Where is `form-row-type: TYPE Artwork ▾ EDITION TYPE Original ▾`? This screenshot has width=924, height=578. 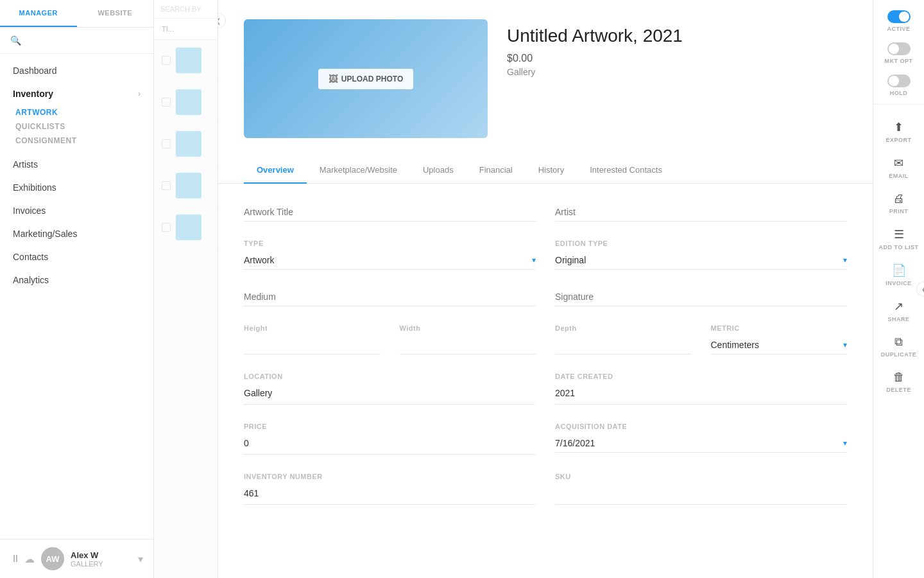
form-row-type: TYPE Artwork ▾ EDITION TYPE Original ▾ is located at coordinates (545, 254).